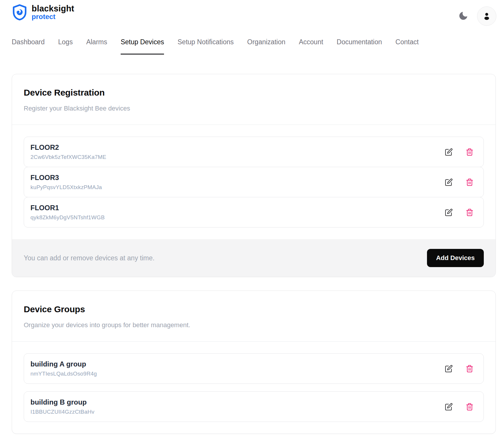 This screenshot has height=438, width=504. What do you see at coordinates (68, 218) in the screenshot?
I see `device-id: qyk8ZkM6yDgV5NTshf1WGB` at bounding box center [68, 218].